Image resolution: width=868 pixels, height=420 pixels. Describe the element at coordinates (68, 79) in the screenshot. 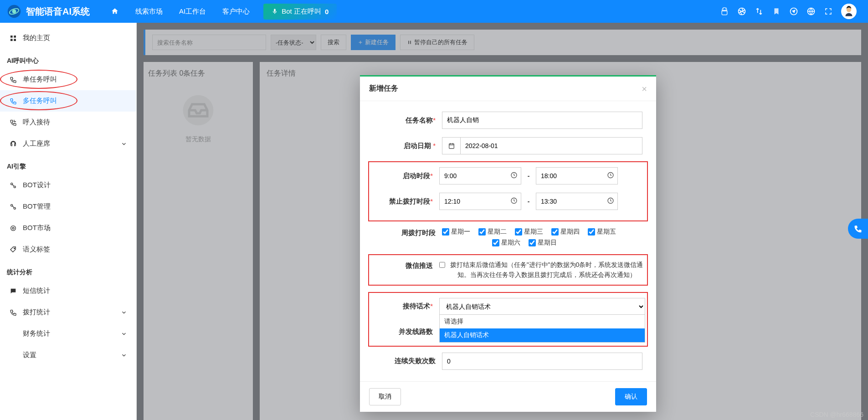

I see `sidebar-single-task-call: 单任务呼叫` at that location.